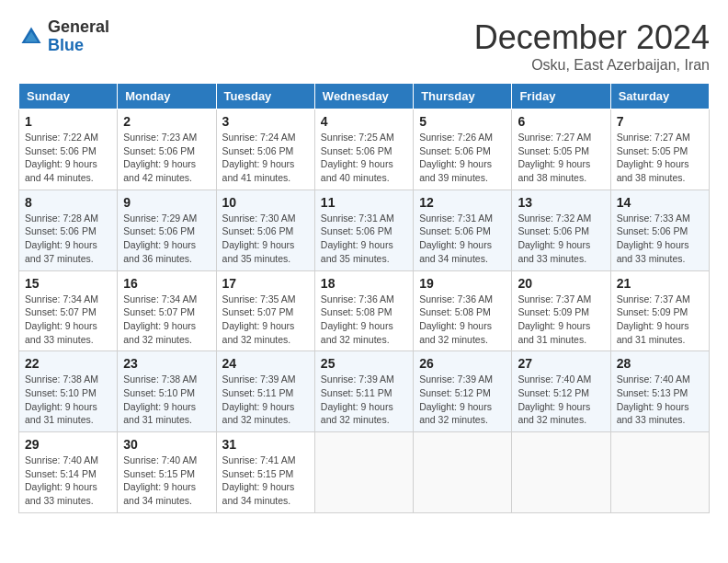 The height and width of the screenshot is (563, 728). What do you see at coordinates (561, 239) in the screenshot?
I see `day-info: Sunrise: 7:32 AMSunset: 5:06 PMDaylight:…` at bounding box center [561, 239].